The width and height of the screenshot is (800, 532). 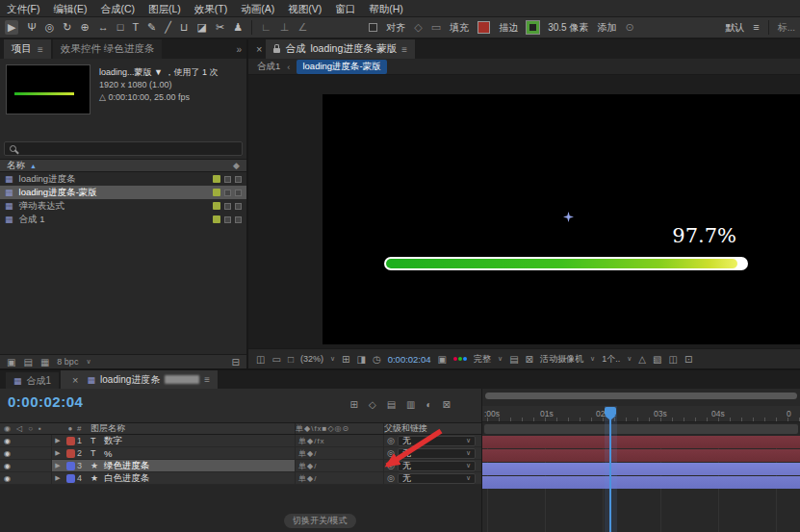 What do you see at coordinates (641, 414) in the screenshot?
I see `time-ruler: :00s 01s 02 03s 04s 0` at bounding box center [641, 414].